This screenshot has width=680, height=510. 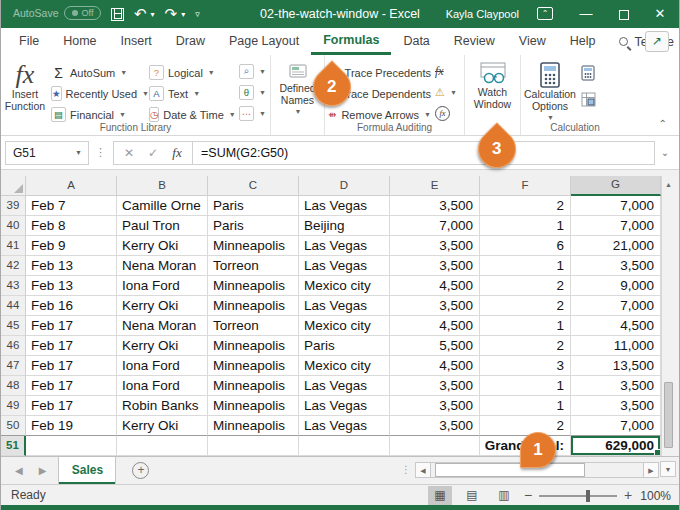 I want to click on cell-E41: 3,500, so click(x=435, y=246).